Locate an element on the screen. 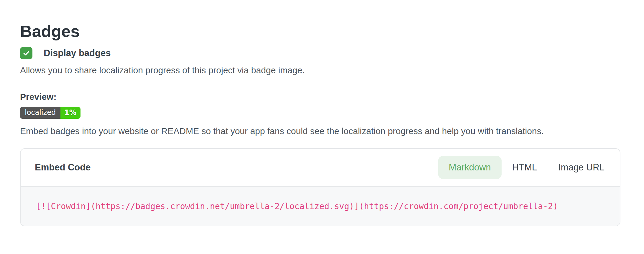  display-badges-label: Display badges is located at coordinates (77, 53).